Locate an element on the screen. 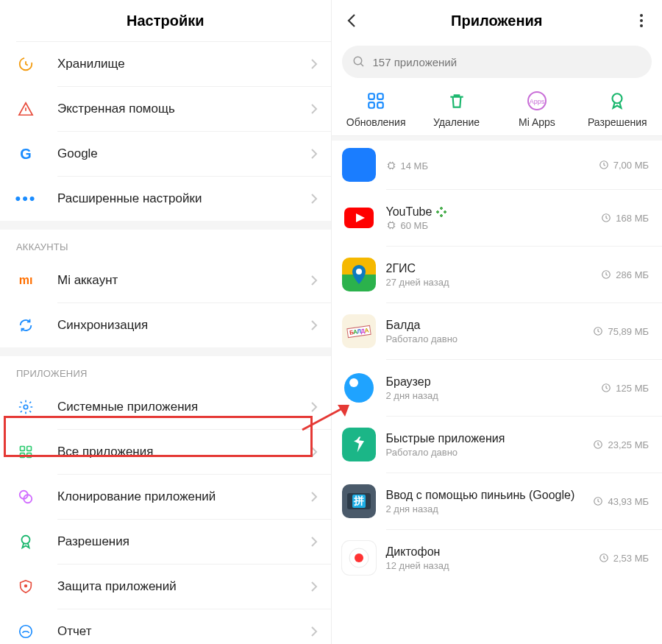 This screenshot has width=662, height=644. settings-item-all-apps: Все приложения is located at coordinates (166, 452).